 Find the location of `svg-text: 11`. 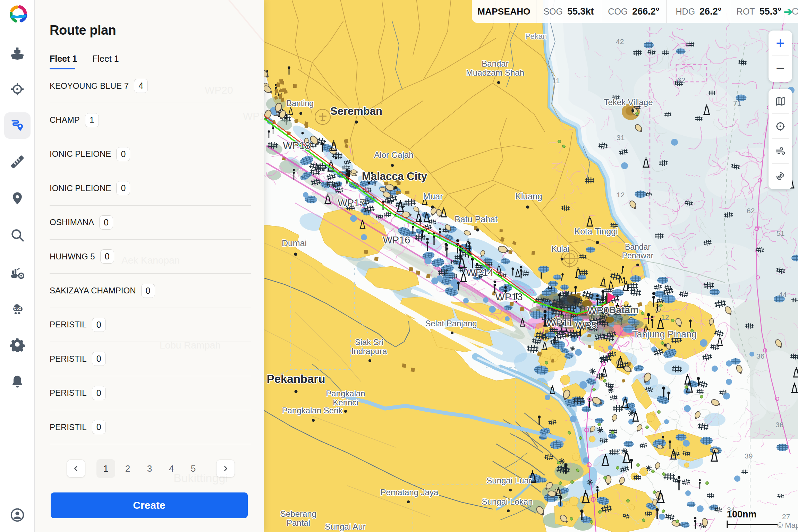

svg-text: 11 is located at coordinates (556, 80).